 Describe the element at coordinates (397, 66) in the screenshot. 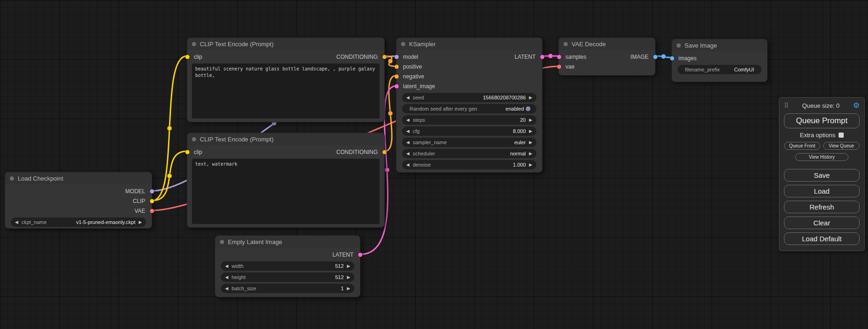

I see `input-slot-positive` at that location.